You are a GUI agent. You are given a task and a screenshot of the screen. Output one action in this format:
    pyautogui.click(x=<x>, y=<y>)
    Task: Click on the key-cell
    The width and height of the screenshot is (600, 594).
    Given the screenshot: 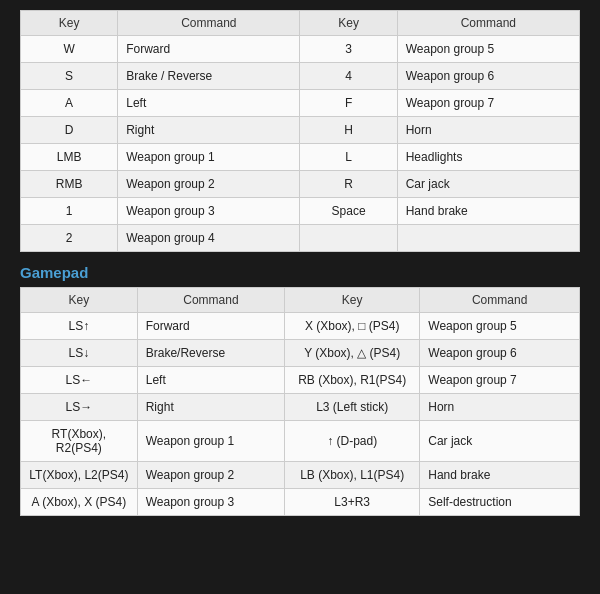 What is the action you would take?
    pyautogui.click(x=348, y=238)
    